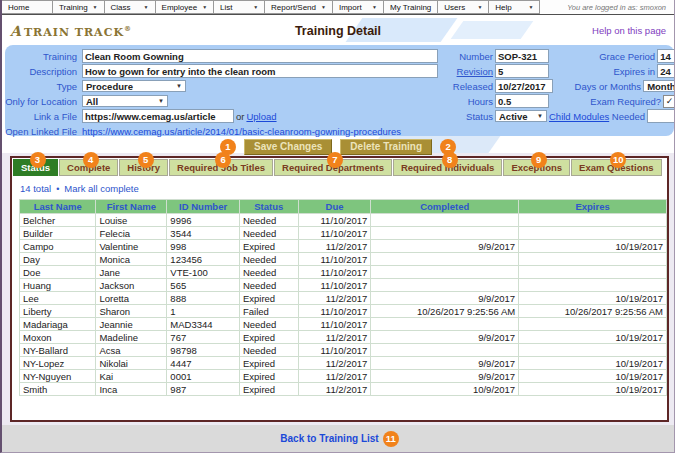 The width and height of the screenshot is (675, 453). I want to click on expires-cell: 10/19/2017, so click(592, 376).